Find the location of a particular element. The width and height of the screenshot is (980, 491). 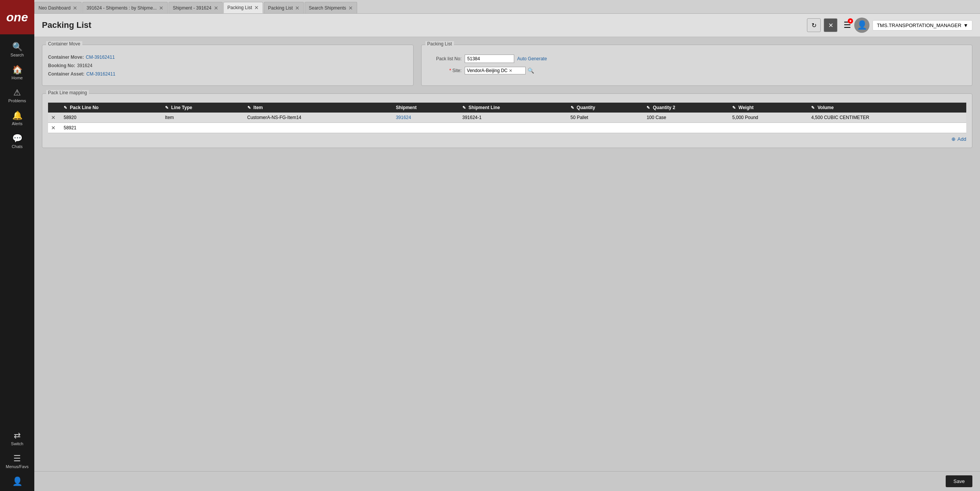

col-label: Line Type is located at coordinates (181, 108).